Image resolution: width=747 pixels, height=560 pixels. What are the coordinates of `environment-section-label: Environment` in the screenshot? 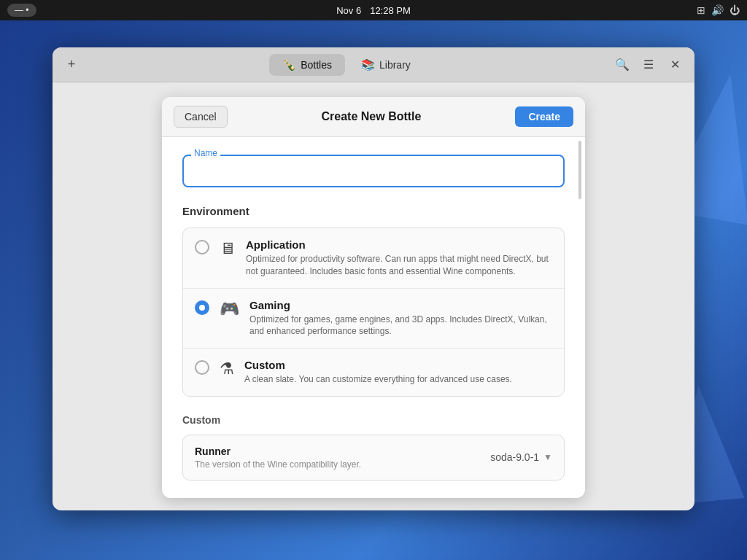 It's located at (374, 211).